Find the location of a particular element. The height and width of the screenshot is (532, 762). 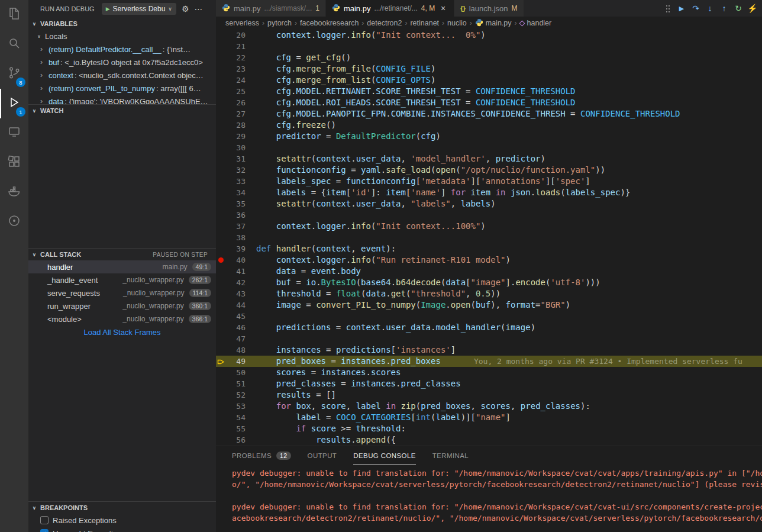

code-line-42: 42 buf = io.BytesIO(base64.b64decode(dat… is located at coordinates (489, 283).